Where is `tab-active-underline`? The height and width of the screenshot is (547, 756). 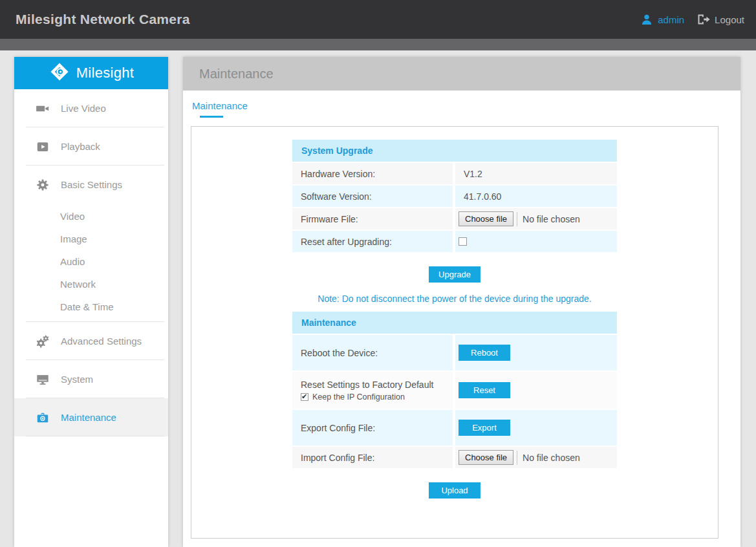
tab-active-underline is located at coordinates (211, 116).